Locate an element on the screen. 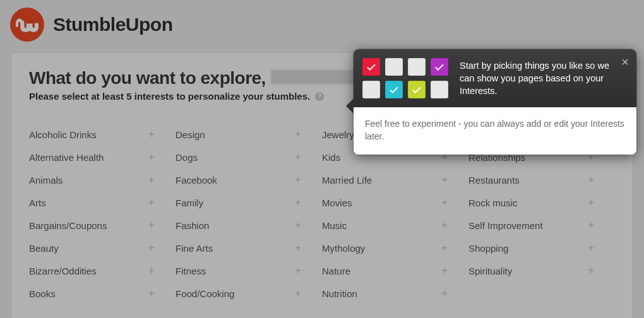  interest-item: Bargains/Coupons+ is located at coordinates (102, 225).